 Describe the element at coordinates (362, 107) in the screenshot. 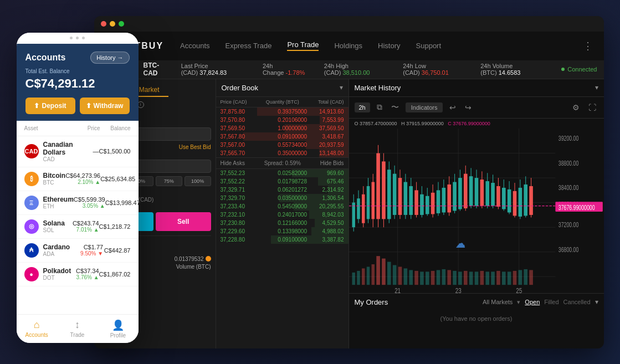

I see `timeframe-2h-button: 2h` at that location.